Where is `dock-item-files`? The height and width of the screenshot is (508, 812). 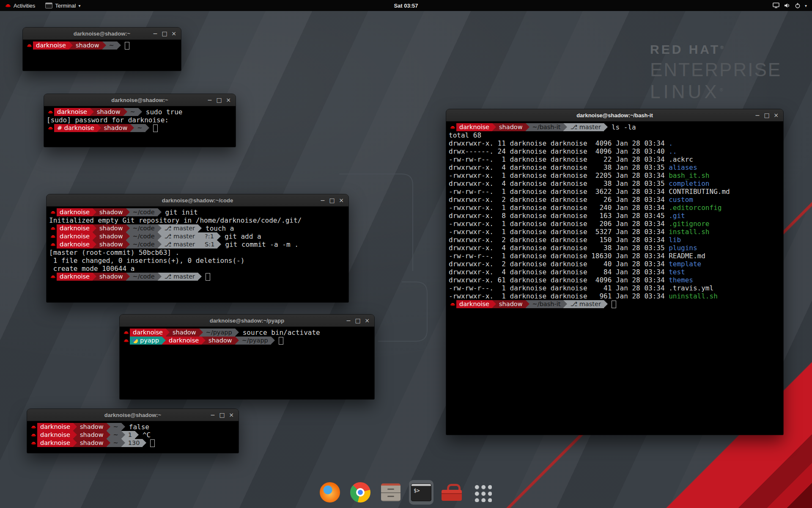 dock-item-files is located at coordinates (391, 492).